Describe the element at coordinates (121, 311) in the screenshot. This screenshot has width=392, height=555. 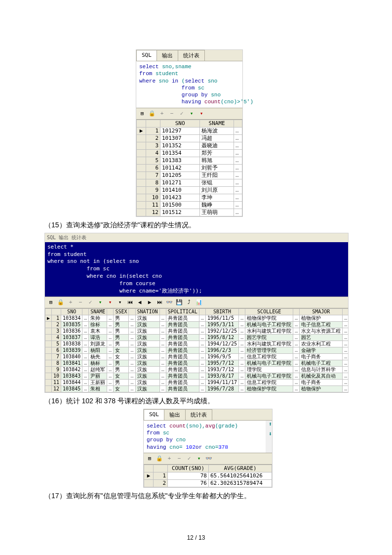
I see `col-header: SSEX` at that location.